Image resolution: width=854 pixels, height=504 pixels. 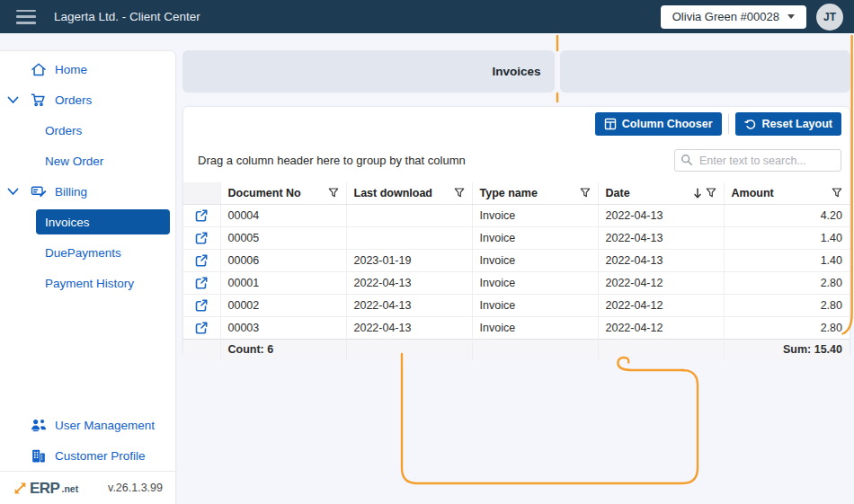 I want to click on toolbar-divider, so click(x=728, y=124).